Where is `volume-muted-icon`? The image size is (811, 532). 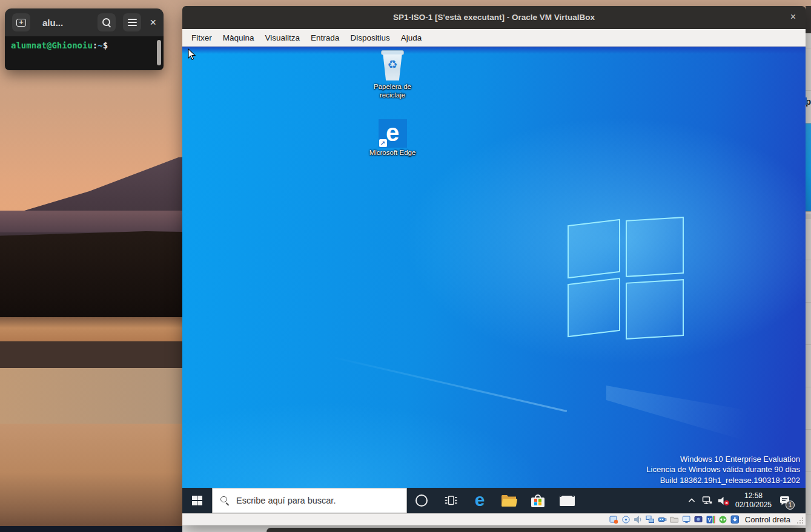
volume-muted-icon is located at coordinates (723, 501).